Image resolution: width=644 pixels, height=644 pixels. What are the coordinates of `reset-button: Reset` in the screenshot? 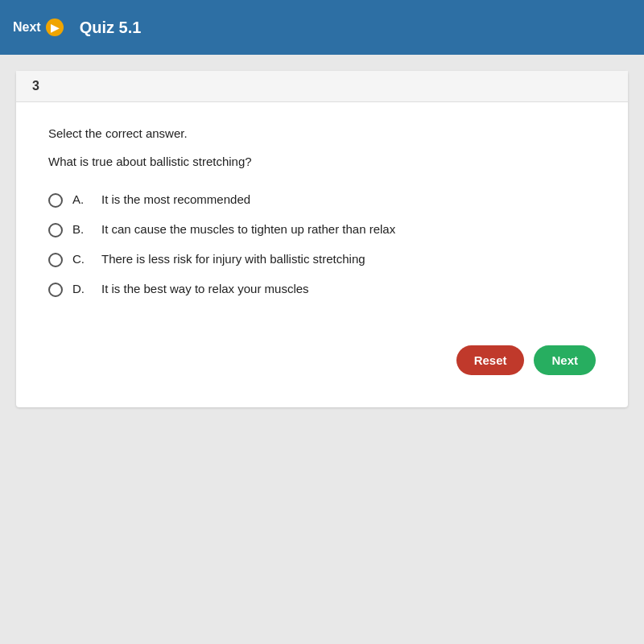 It's located at (491, 361).